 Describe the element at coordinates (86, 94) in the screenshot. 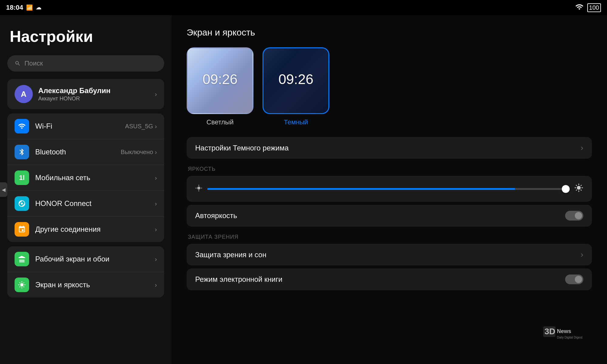

I see `account-card: А Александр Бабулин Аккаунт HONOR ›` at that location.